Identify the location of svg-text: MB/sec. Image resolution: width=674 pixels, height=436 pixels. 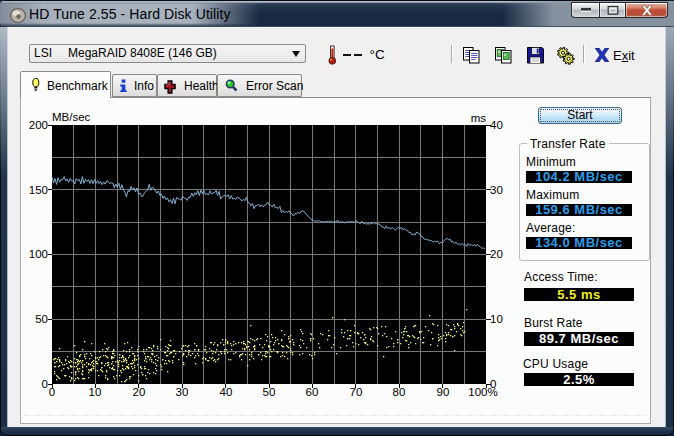
(72, 117).